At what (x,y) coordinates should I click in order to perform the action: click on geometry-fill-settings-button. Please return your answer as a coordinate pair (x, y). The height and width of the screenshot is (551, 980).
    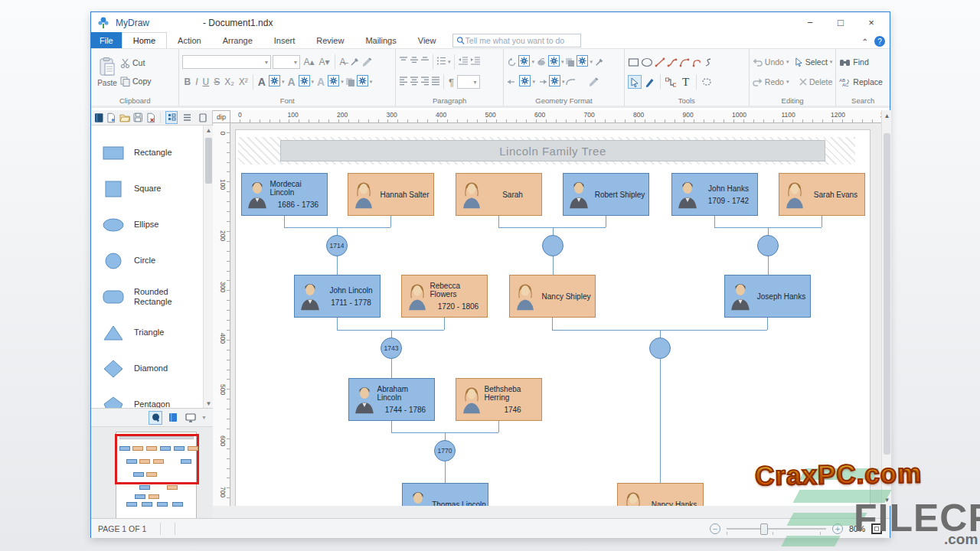
    Looking at the image, I should click on (524, 63).